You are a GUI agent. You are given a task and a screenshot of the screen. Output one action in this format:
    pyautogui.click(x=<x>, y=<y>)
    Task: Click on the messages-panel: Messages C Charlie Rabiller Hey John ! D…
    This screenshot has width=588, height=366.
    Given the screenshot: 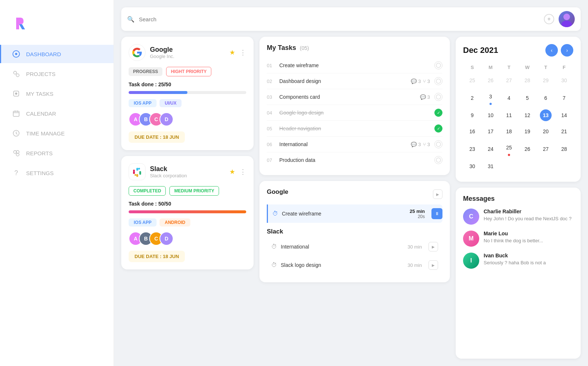 What is the action you would take?
    pyautogui.click(x=518, y=273)
    